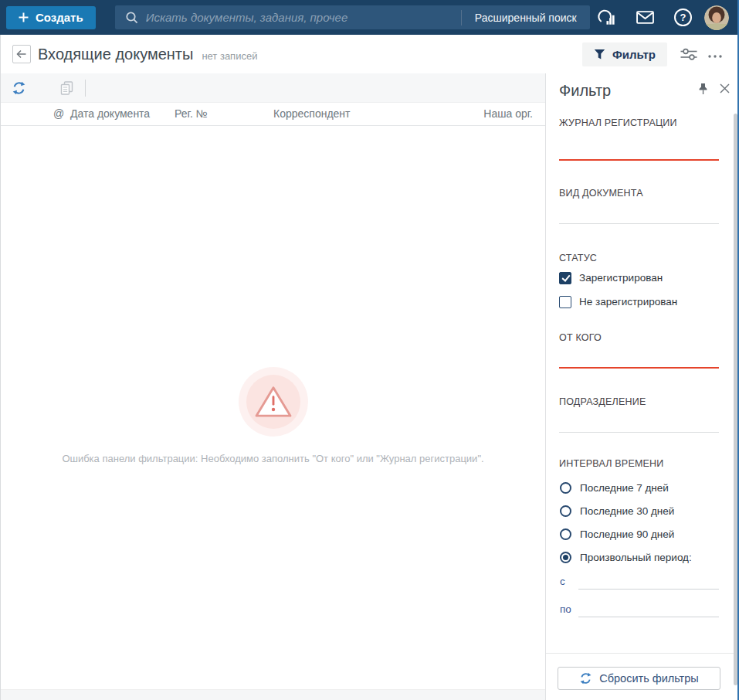  What do you see at coordinates (303, 17) in the screenshot?
I see `search-input` at bounding box center [303, 17].